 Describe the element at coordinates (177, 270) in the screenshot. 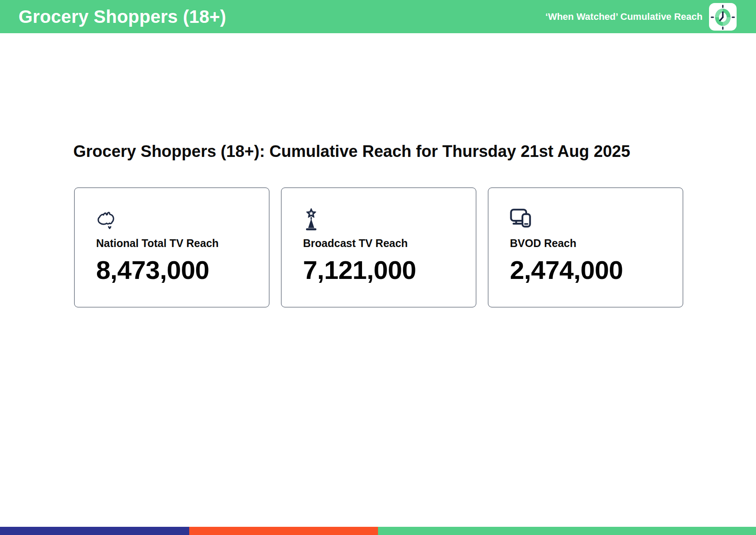

I see `kpi-value: 8,473,000` at that location.